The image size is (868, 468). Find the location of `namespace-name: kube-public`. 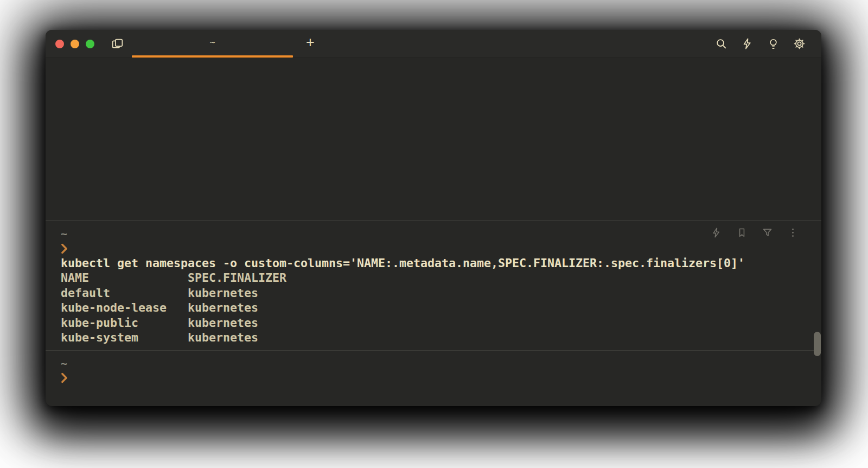

namespace-name: kube-public is located at coordinates (124, 323).